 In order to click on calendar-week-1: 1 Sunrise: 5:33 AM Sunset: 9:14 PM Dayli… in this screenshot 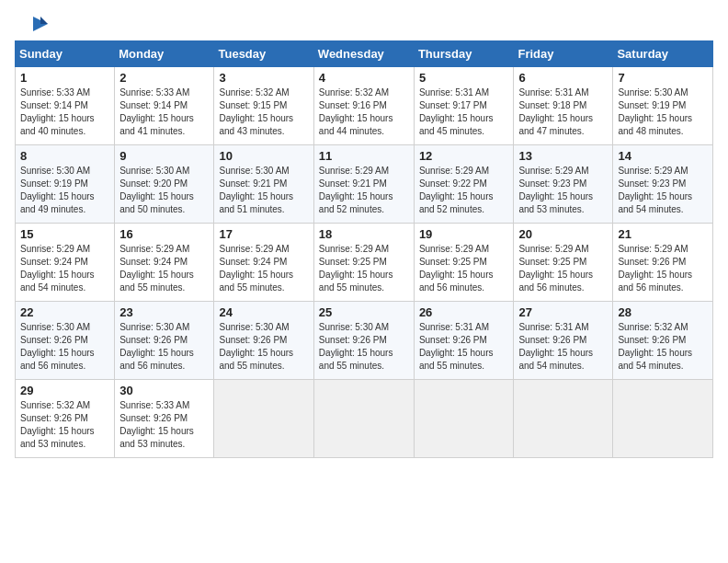, I will do `click(364, 107)`.